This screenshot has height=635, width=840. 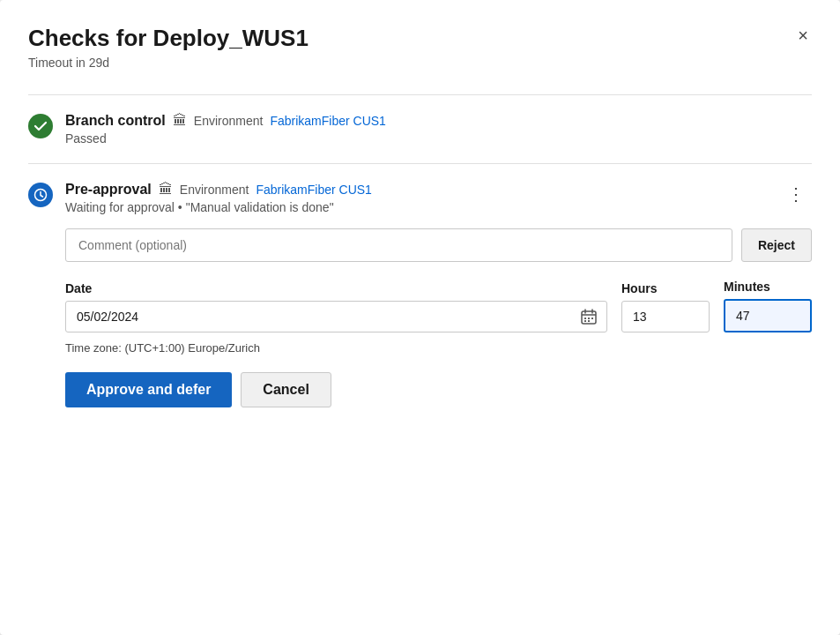 What do you see at coordinates (777, 245) in the screenshot?
I see `reject-button: Reject` at bounding box center [777, 245].